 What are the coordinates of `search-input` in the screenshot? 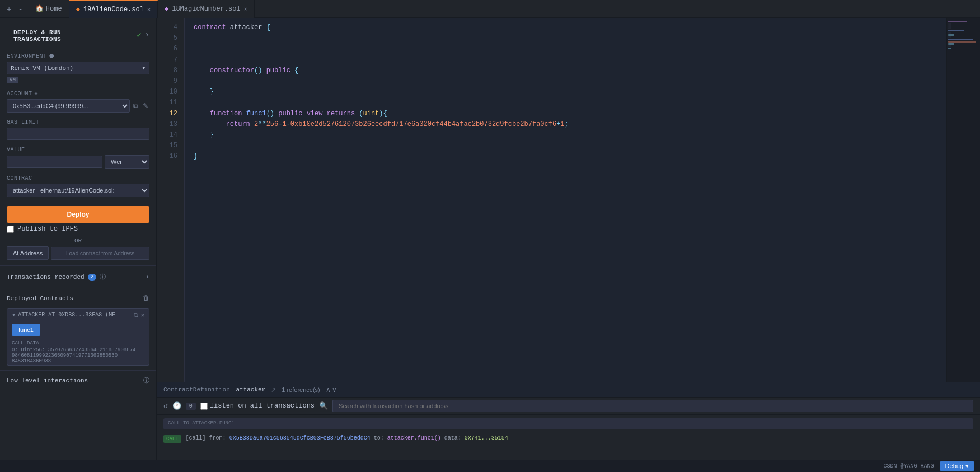 It's located at (653, 406).